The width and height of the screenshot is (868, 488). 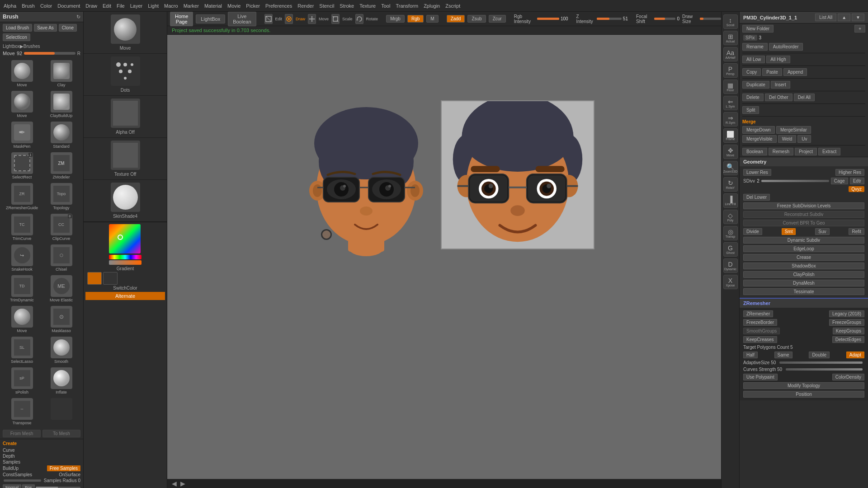 What do you see at coordinates (61, 289) in the screenshot?
I see `brush-item-moveelastic: ME Move Elastic` at bounding box center [61, 289].